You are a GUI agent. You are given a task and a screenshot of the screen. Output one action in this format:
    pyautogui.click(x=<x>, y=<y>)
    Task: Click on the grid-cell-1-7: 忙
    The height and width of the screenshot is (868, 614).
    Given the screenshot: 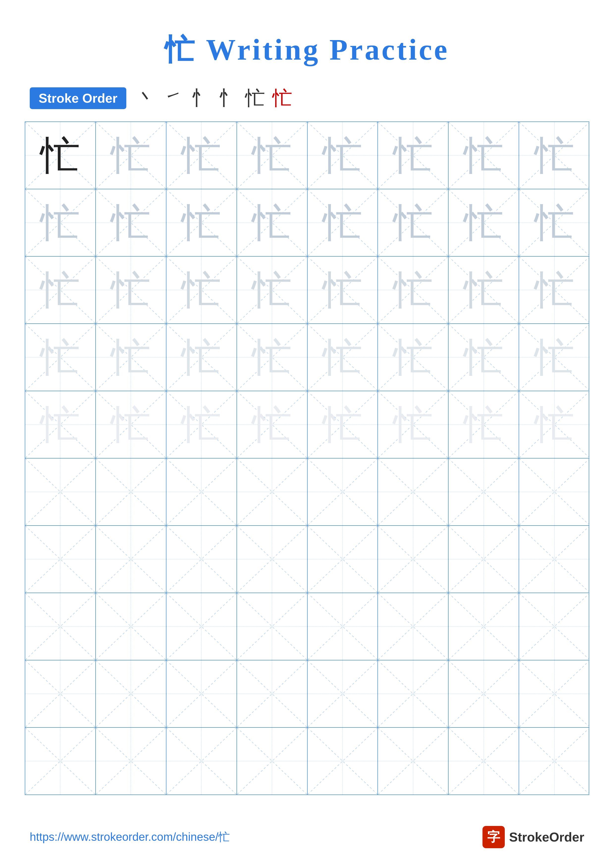 What is the action you would take?
    pyautogui.click(x=484, y=155)
    